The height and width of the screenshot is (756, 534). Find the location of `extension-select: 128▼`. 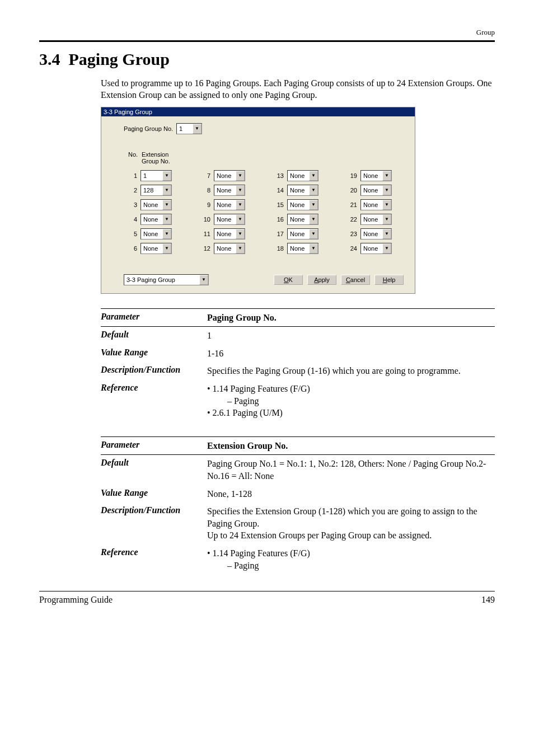

extension-select: 128▼ is located at coordinates (156, 190).